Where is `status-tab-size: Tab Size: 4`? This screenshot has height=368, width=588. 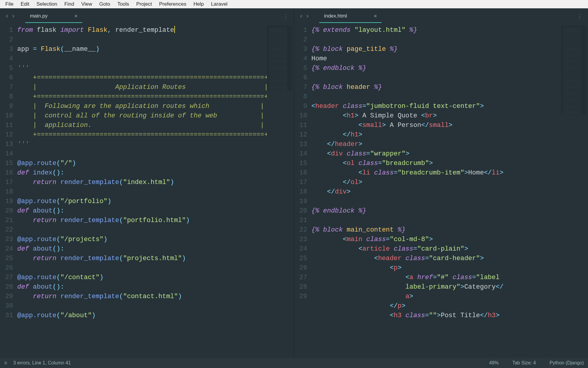 status-tab-size: Tab Size: 4 is located at coordinates (524, 363).